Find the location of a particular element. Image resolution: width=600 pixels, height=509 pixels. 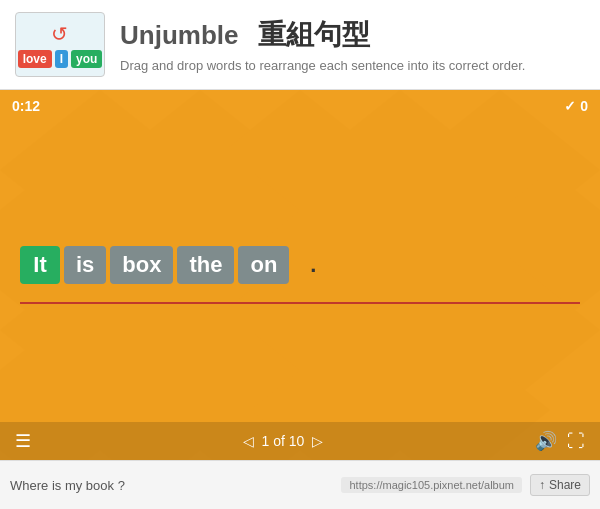

word-tile-it: It is located at coordinates (40, 265).